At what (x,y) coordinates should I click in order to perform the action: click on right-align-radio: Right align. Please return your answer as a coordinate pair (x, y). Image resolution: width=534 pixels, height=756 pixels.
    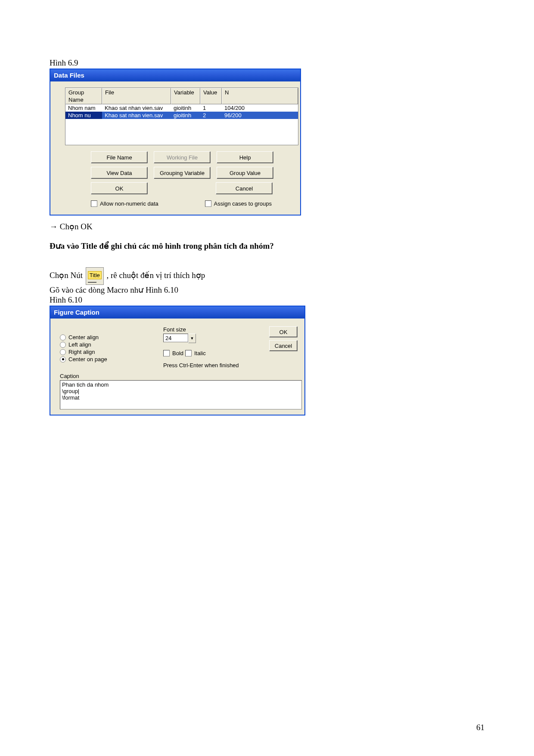
    Looking at the image, I should click on (112, 352).